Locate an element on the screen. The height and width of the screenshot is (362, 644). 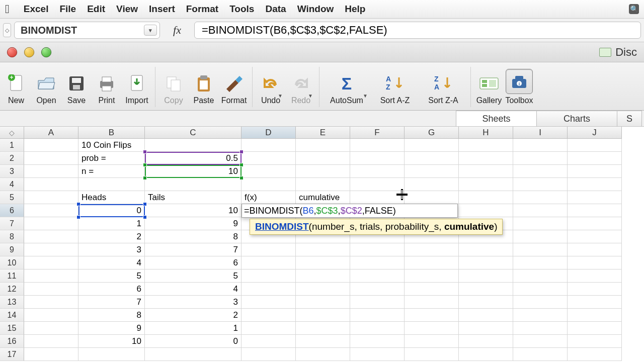
toggle-formula-bar-icon: ◇ is located at coordinates (7, 30).